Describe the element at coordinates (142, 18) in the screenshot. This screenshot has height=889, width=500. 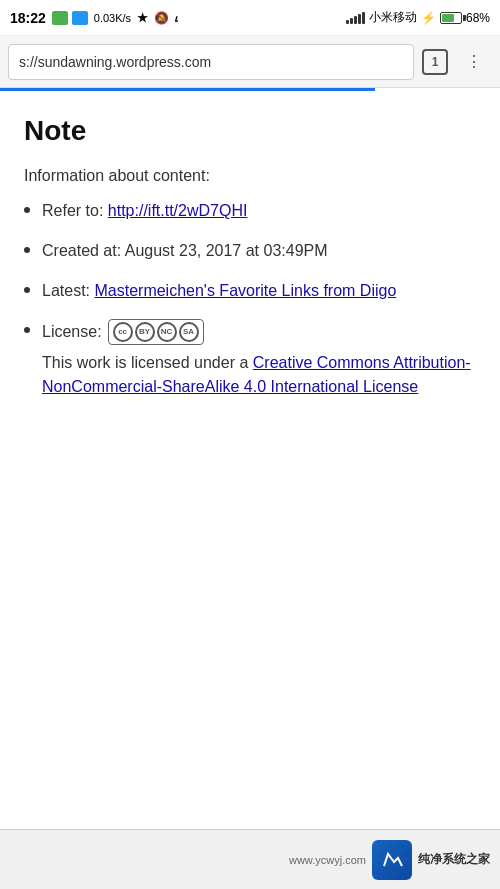
I see `bluetooth-icon: ★` at that location.